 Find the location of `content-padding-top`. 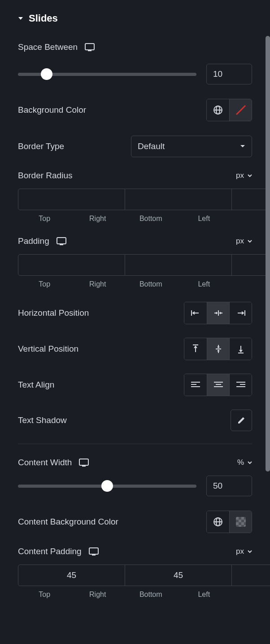

content-padding-top is located at coordinates (72, 575).